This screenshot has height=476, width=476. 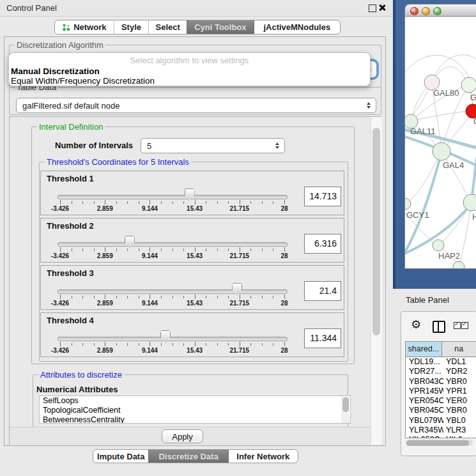 What do you see at coordinates (408, 204) in the screenshot?
I see `node-GCY1` at bounding box center [408, 204].